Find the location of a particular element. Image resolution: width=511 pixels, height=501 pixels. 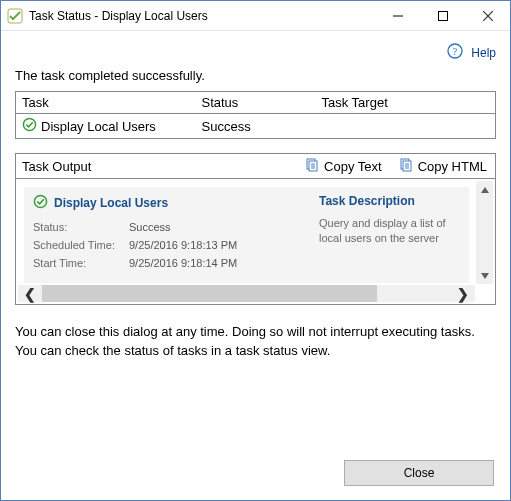

completion-message: The task completed successfully. is located at coordinates (256, 76).